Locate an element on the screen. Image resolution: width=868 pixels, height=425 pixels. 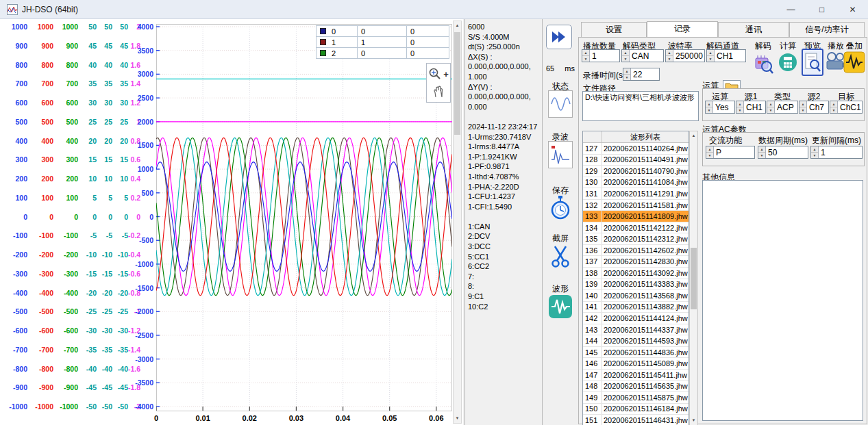
y-axis-tick-label: -2000 is located at coordinates (144, 311).